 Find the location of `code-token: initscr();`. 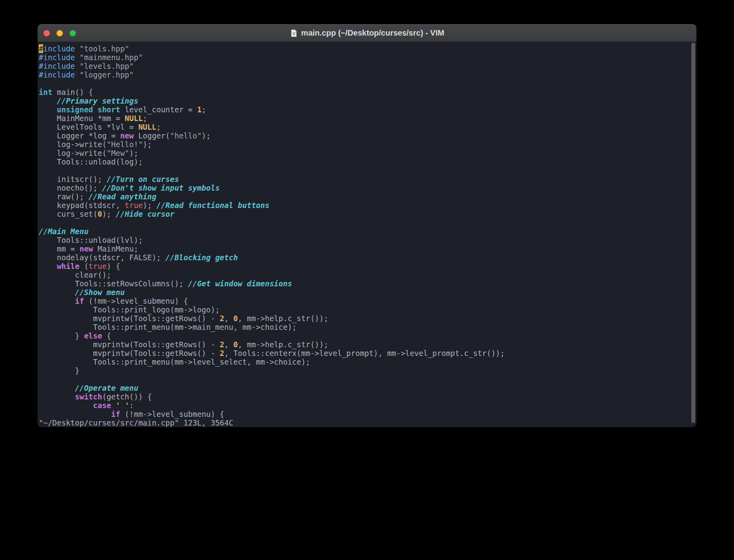

code-token: initscr(); is located at coordinates (73, 179).